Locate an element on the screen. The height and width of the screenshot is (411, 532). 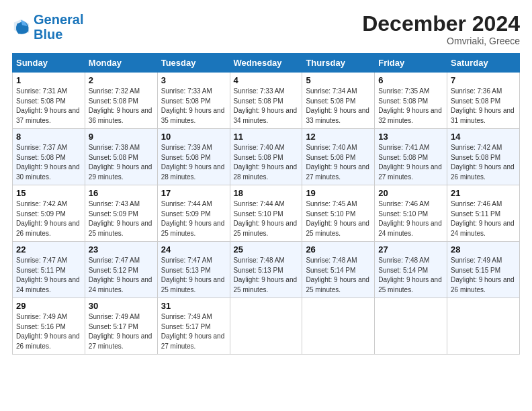
day-number: 20 is located at coordinates (411, 193).